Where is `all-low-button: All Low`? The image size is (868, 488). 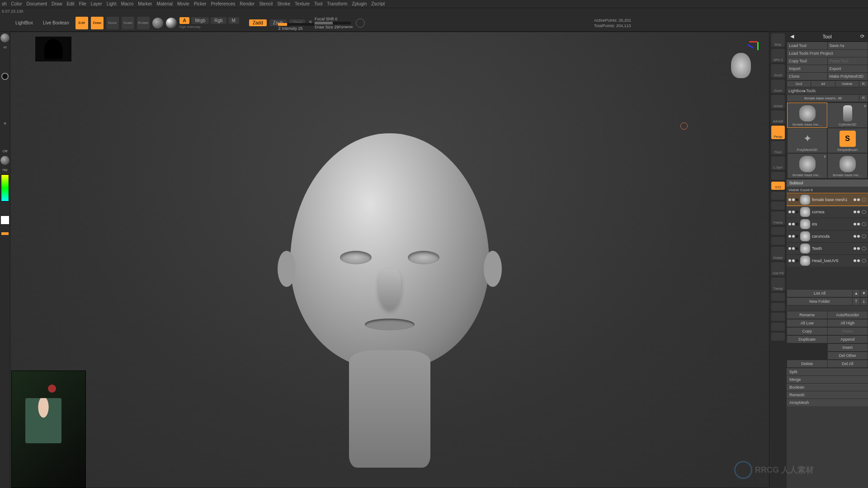
all-low-button: All Low is located at coordinates (807, 323).